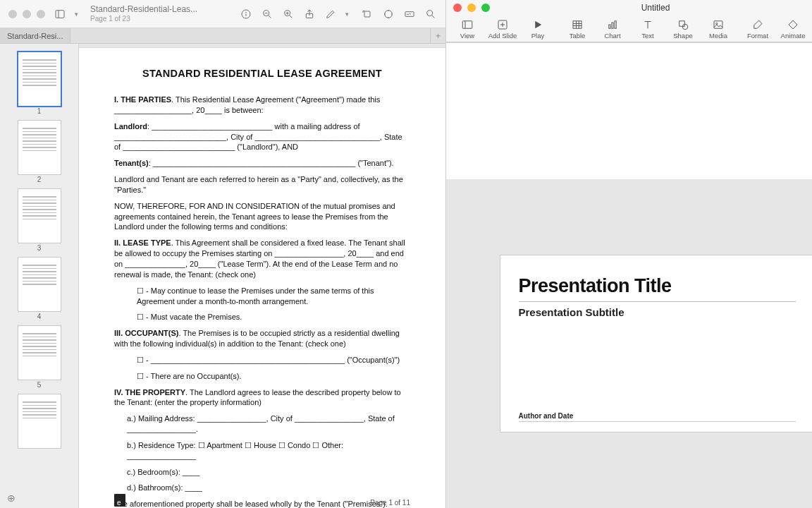  Describe the element at coordinates (657, 286) in the screenshot. I see `slide-title: Presentation Title` at that location.